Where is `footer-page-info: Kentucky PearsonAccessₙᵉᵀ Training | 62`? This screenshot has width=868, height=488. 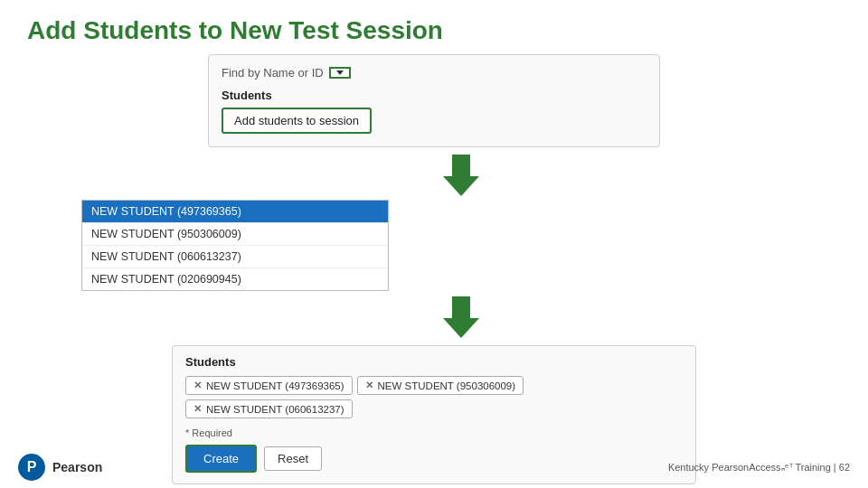 footer-page-info: Kentucky PearsonAccessₙᵉᵀ Training | 62 is located at coordinates (760, 468).